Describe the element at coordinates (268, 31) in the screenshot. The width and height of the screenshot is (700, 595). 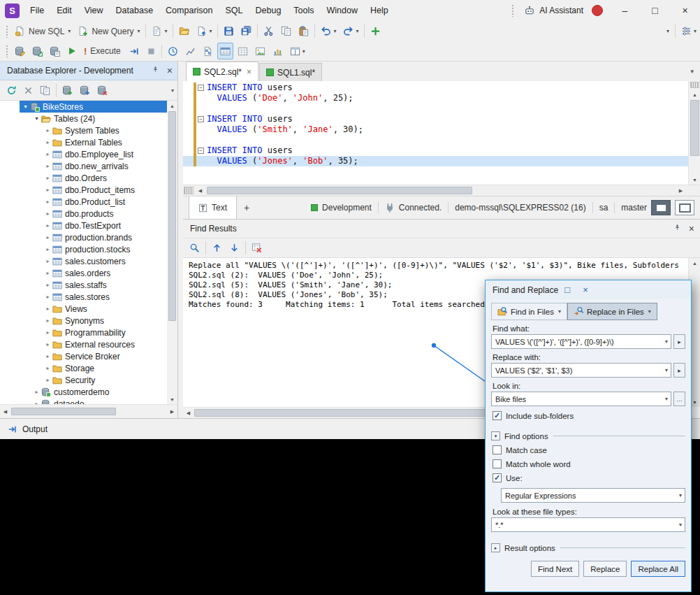
I see `cut-button` at that location.